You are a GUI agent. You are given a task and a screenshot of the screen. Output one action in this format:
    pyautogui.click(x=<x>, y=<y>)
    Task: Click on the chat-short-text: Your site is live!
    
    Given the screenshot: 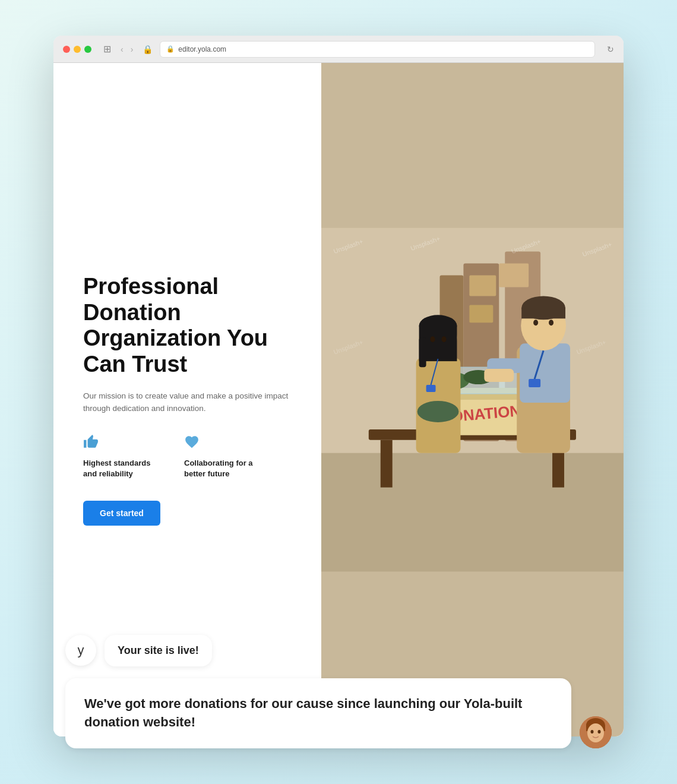 What is the action you would take?
    pyautogui.click(x=158, y=651)
    